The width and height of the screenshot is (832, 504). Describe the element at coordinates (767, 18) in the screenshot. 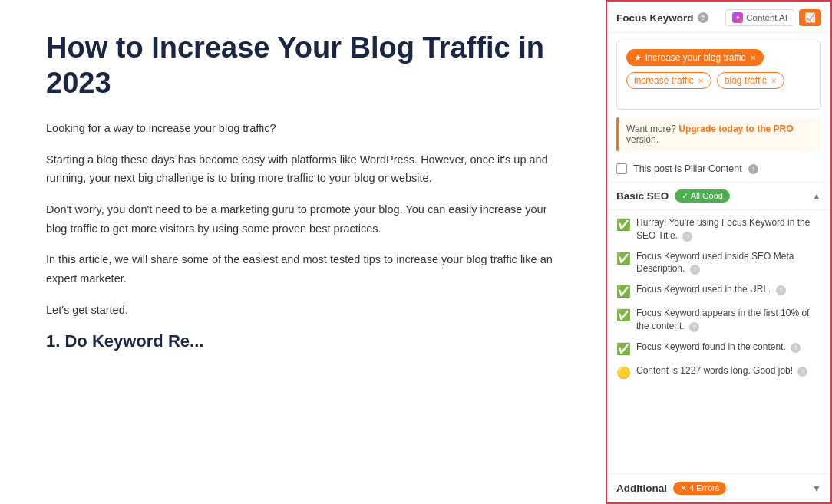

I see `content-ai-label: Content AI` at that location.